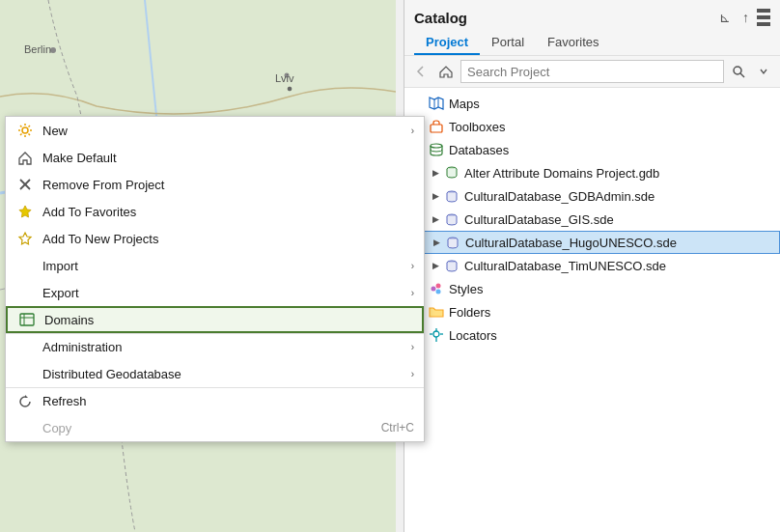 Image resolution: width=780 pixels, height=532 pixels. What do you see at coordinates (725, 17) in the screenshot?
I see `catalog-pin-icon: ⊾` at bounding box center [725, 17].